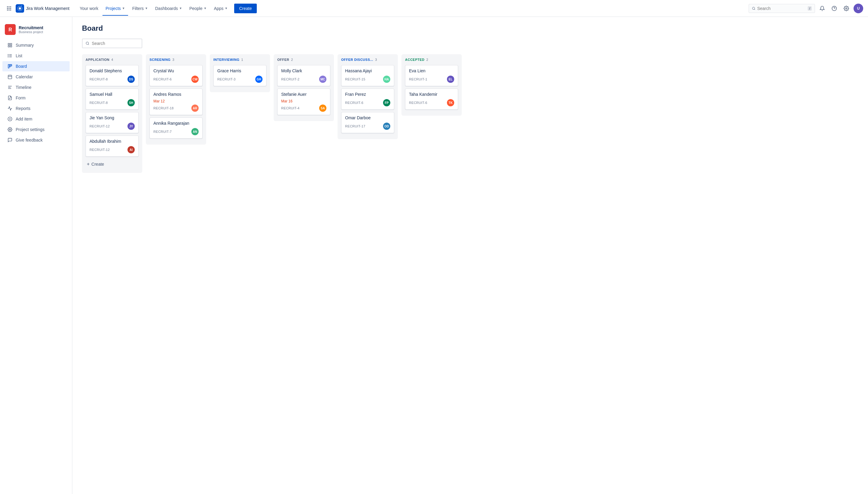 This screenshot has width=868, height=494. I want to click on card-donald-stephens: Donald Stephens RECRUIT-8 DS, so click(112, 76).